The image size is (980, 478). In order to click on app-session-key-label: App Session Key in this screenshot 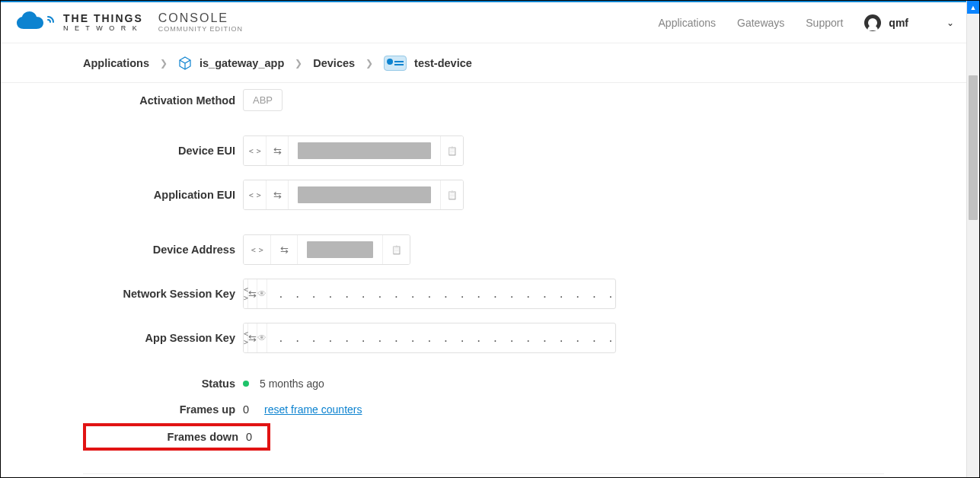, I will do `click(163, 338)`.